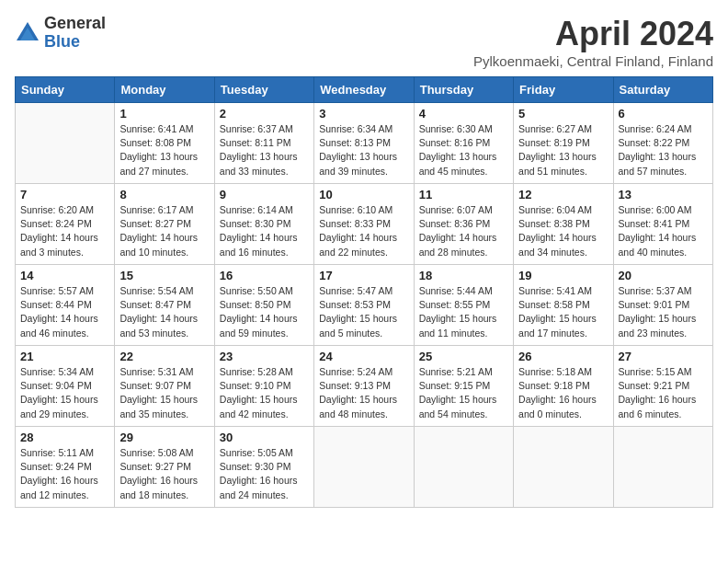  What do you see at coordinates (164, 394) in the screenshot?
I see `day-info: Sunrise: 5:31 AMSunset: 9:07 PMDaylight:…` at bounding box center [164, 394].